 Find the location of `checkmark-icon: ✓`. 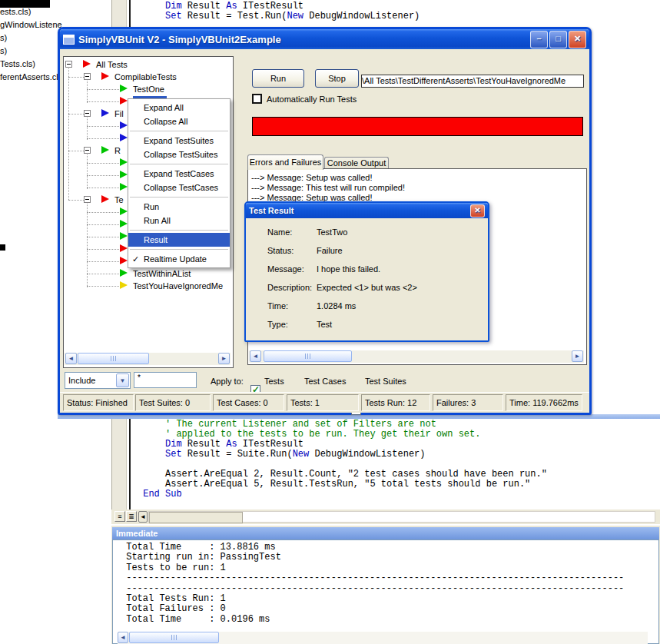

checkmark-icon: ✓ is located at coordinates (135, 259).